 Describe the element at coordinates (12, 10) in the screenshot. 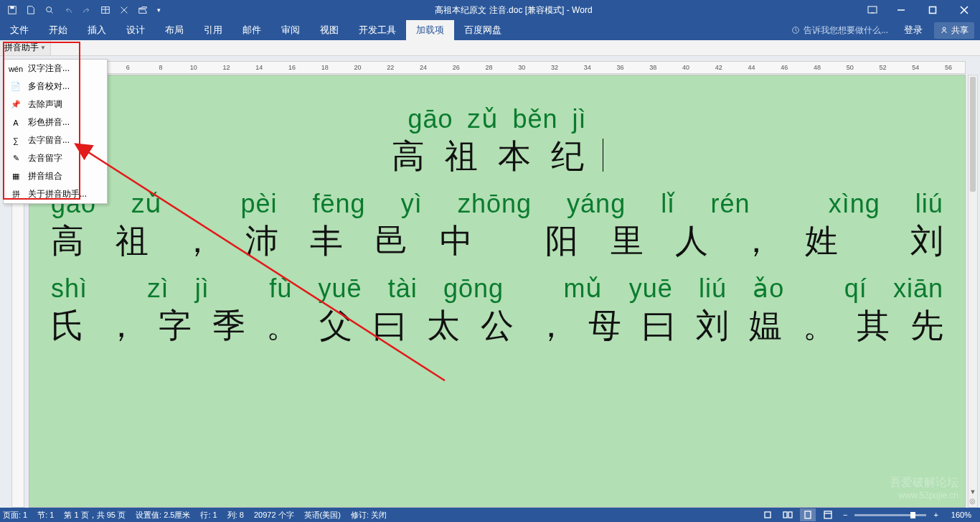

I see `qat-save` at that location.